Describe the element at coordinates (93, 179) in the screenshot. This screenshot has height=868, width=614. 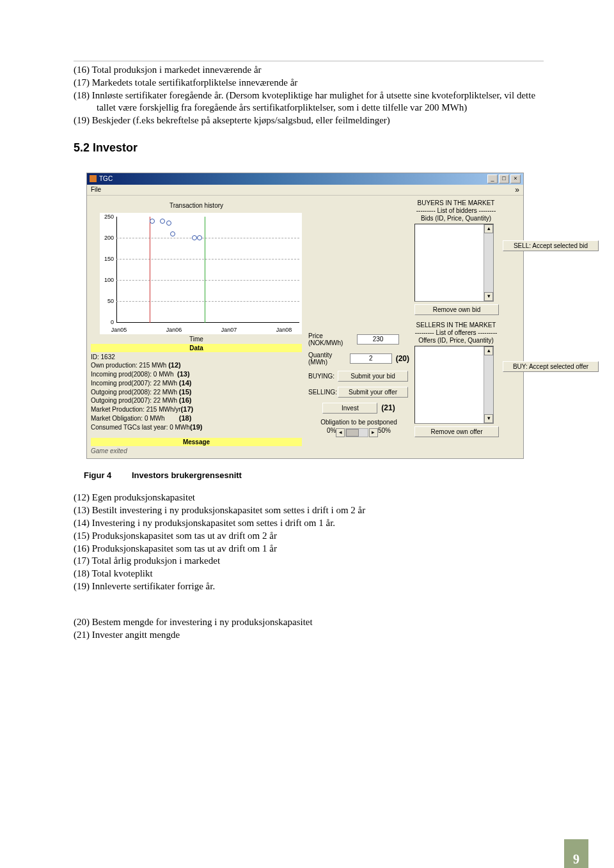
I see `app-icon` at that location.